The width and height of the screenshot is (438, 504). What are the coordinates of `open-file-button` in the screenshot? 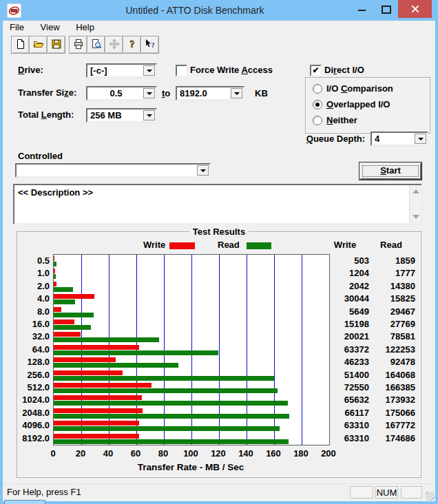 It's located at (39, 45).